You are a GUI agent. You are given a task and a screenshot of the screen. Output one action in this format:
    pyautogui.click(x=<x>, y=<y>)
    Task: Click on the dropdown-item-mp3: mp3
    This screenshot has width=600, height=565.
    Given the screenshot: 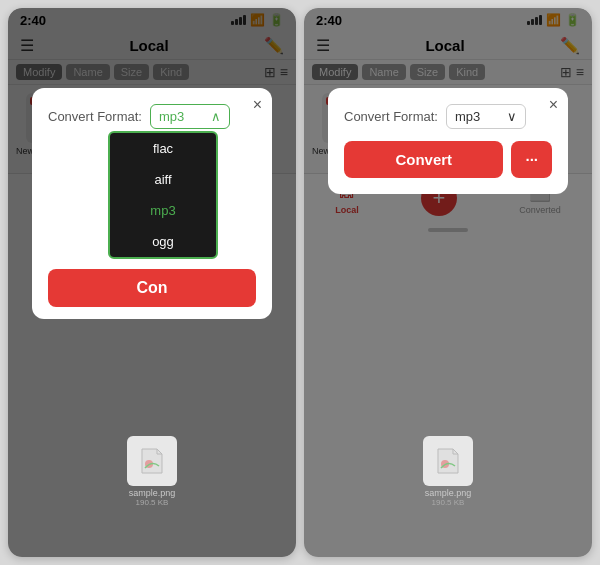 What is the action you would take?
    pyautogui.click(x=163, y=210)
    